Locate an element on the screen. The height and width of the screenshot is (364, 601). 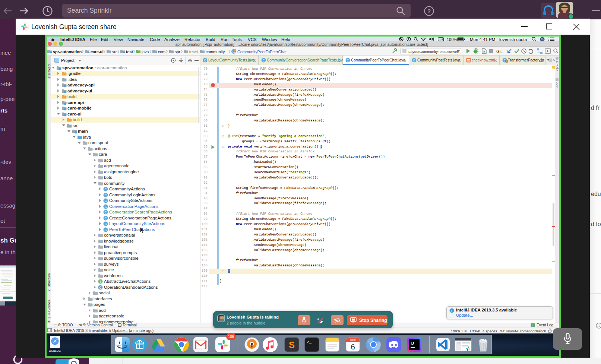
svg-text: 1 is located at coordinates (533, 326).